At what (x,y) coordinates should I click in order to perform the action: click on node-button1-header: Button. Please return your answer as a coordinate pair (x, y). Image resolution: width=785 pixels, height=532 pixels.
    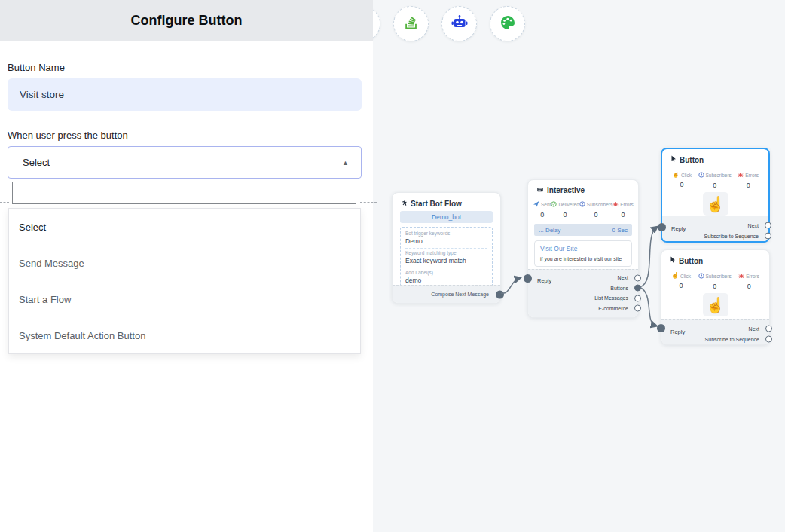
    Looking at the image, I should click on (687, 160).